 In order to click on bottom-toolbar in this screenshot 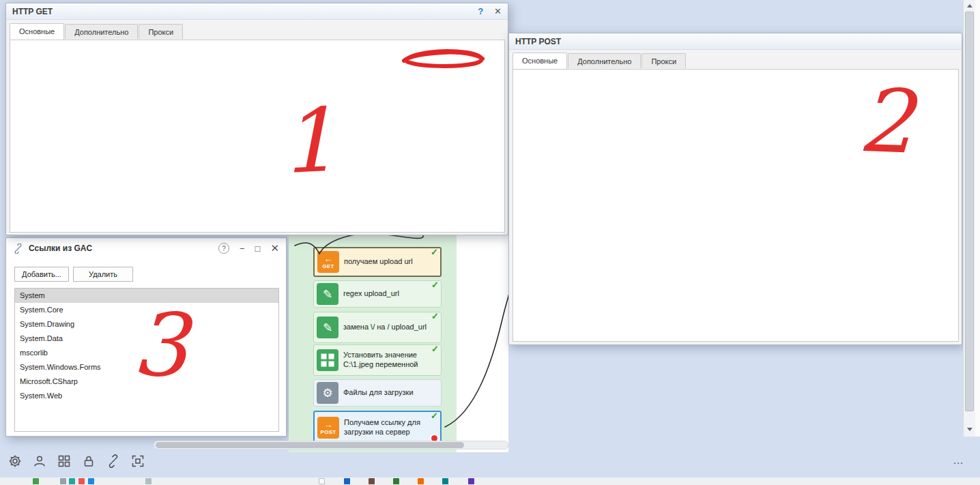, I will do `click(76, 461)`.